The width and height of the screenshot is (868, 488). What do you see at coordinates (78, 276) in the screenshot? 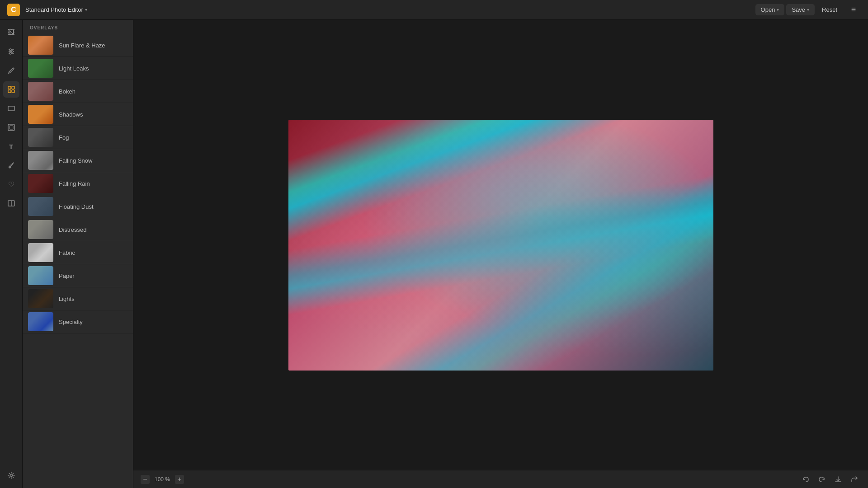
I see `overlay-item-paper: Paper` at bounding box center [78, 276].